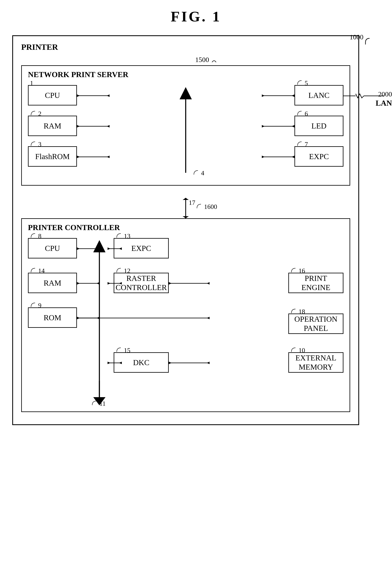  What do you see at coordinates (141, 248) in the screenshot?
I see `pc-expc-box: EXPC` at bounding box center [141, 248].